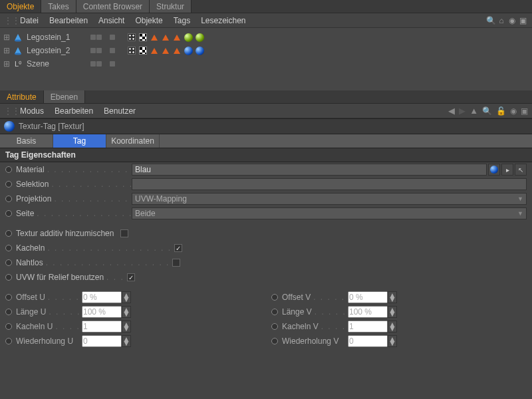  What do you see at coordinates (329, 199) in the screenshot?
I see `projektion-select: UVW-Mapping▼` at bounding box center [329, 199].